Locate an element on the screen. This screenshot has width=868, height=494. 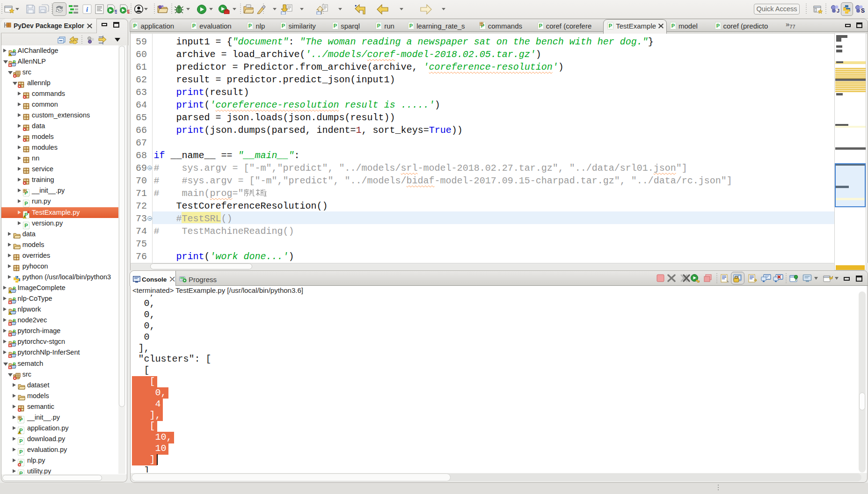
svg-text: EE is located at coordinates (128, 12).